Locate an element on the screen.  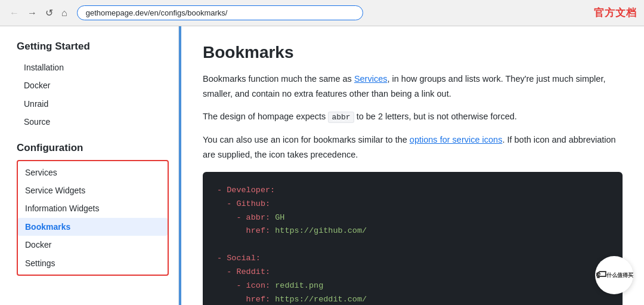
back-button: ← is located at coordinates (14, 13).